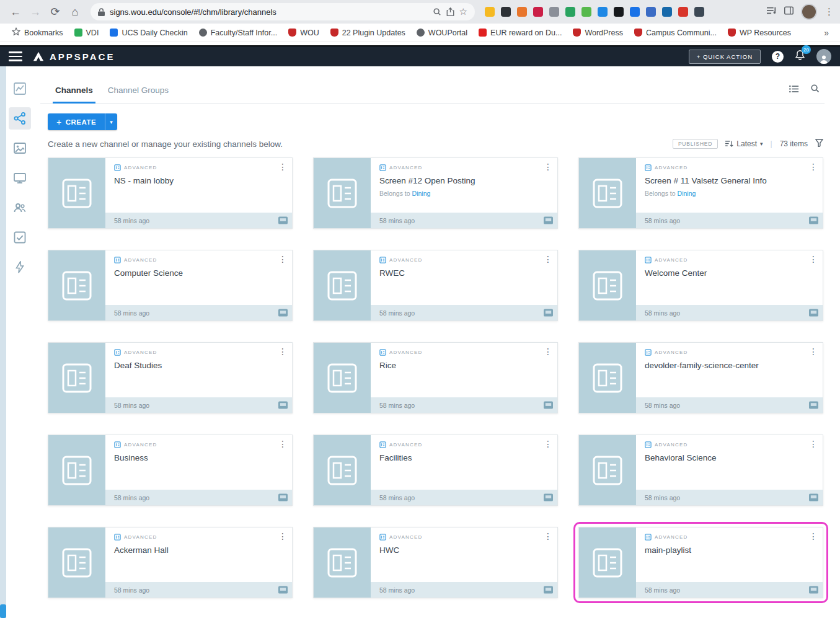 The height and width of the screenshot is (618, 840). Describe the element at coordinates (170, 470) in the screenshot. I see `channel-card: ⋮ ADVANCED Business 58 mins ago` at that location.